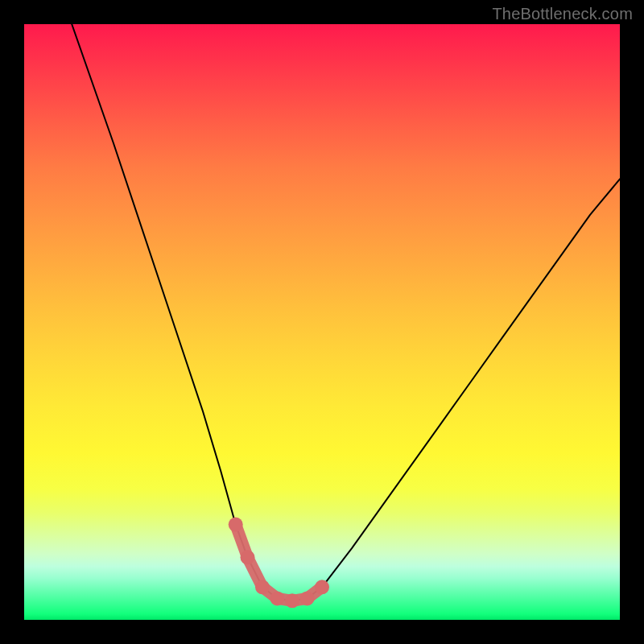 The image size is (644, 644). Describe the element at coordinates (562, 14) in the screenshot. I see `watermark-text: TheBottleneck.com` at that location.